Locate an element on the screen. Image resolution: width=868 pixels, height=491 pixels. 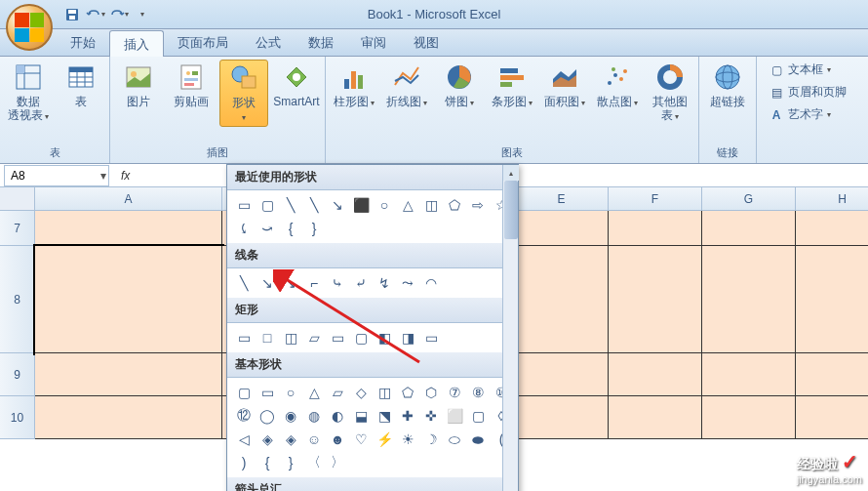
shape-item: ⬬ is located at coordinates (478, 439).